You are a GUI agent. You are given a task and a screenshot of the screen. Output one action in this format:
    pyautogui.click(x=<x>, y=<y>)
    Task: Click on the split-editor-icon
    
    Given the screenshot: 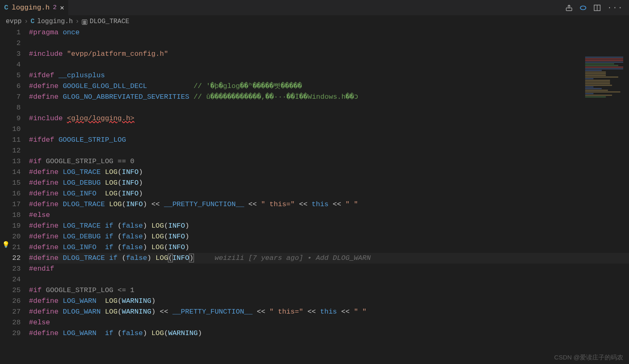 What is the action you would take?
    pyautogui.click(x=597, y=8)
    